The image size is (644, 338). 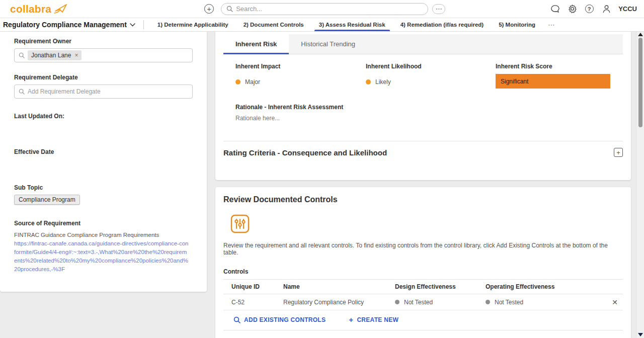 What do you see at coordinates (47, 200) in the screenshot?
I see `sub-topic-tag: Compliance Program` at bounding box center [47, 200].